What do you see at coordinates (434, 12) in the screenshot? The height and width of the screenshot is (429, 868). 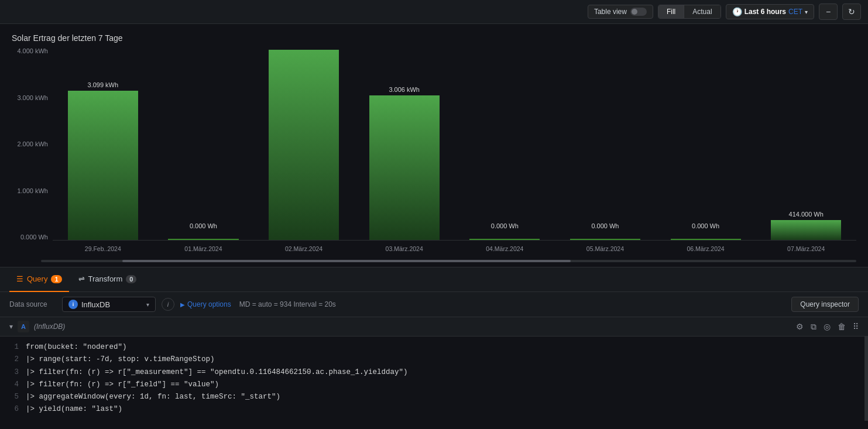 I see `topbar: Table view Fill Actual 🕐 Last 6 hours CE…` at bounding box center [434, 12].